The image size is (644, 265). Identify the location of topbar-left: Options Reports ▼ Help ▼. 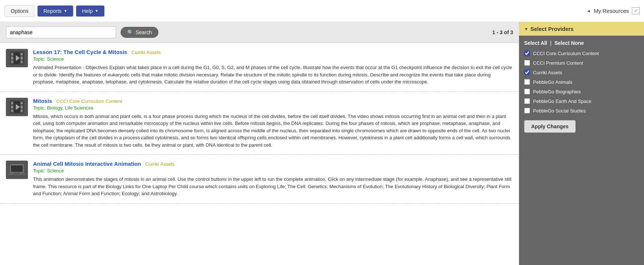
(54, 11).